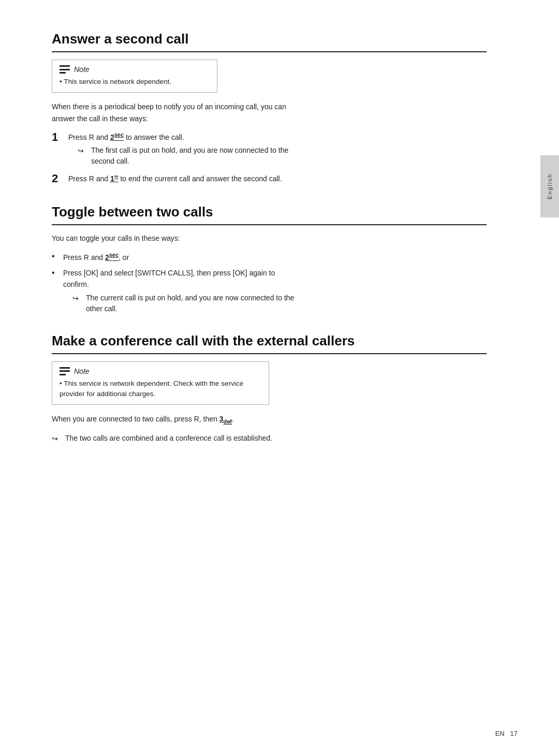 Image resolution: width=559 pixels, height=756 pixels. What do you see at coordinates (269, 41) in the screenshot?
I see `section1-title: Answer a second call` at bounding box center [269, 41].